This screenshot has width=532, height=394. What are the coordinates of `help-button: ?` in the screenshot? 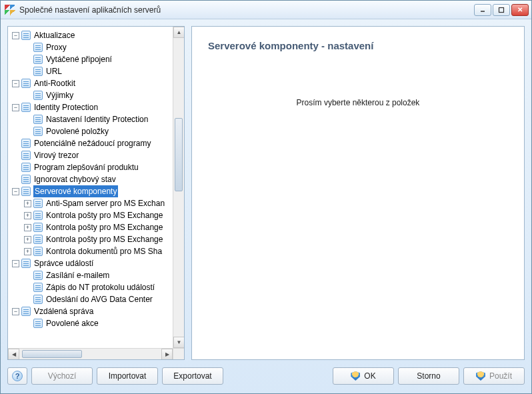 It's located at (17, 376).